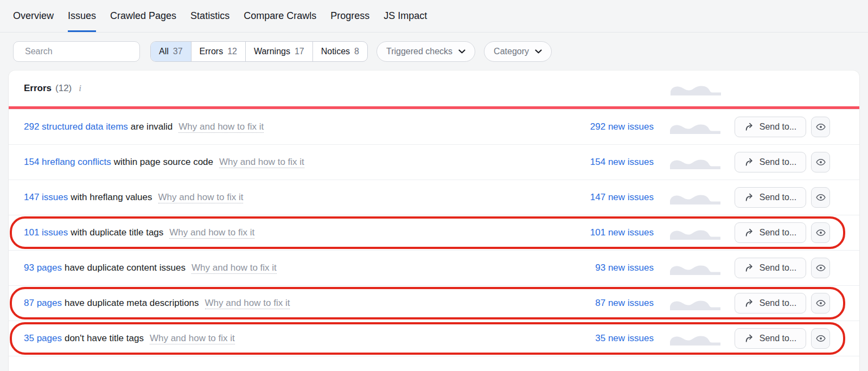 The height and width of the screenshot is (371, 868). Describe the element at coordinates (218, 52) in the screenshot. I see `filter-errors: Errors 12` at that location.